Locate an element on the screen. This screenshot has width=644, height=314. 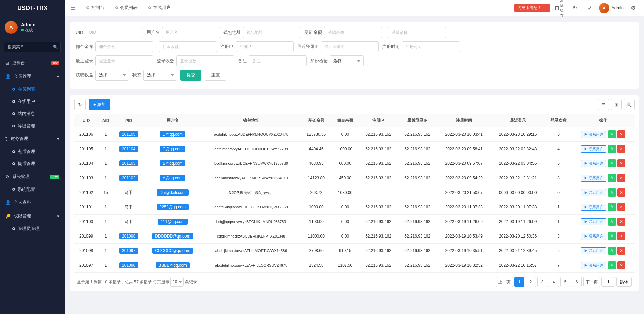
sidebar-item-member-mgmt: 👤 会员管理 ▾ is located at coordinates (32, 76).